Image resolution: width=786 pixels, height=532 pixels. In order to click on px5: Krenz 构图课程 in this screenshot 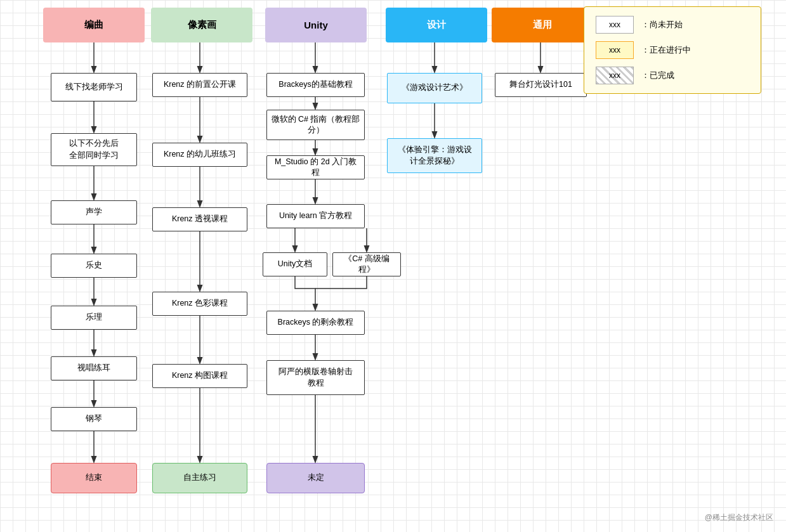, I will do `click(200, 376)`.